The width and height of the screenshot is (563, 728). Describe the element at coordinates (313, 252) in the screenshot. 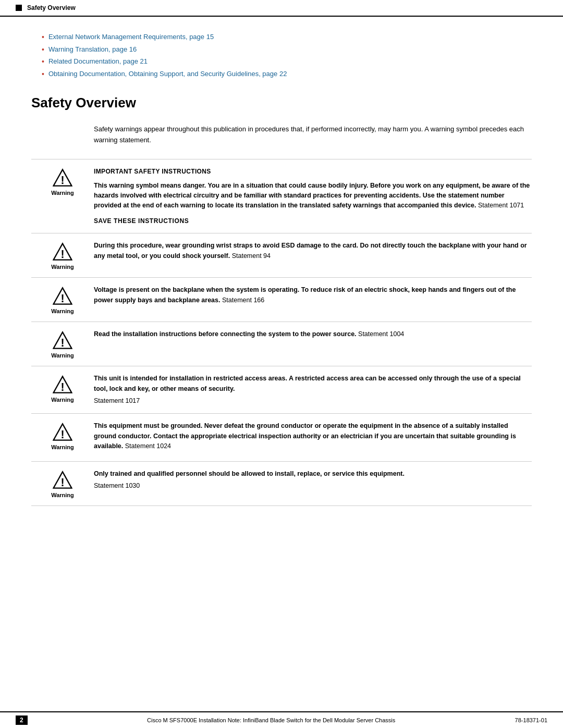

I see `warning-content-2: During this procedure, wear grounding wr…` at that location.